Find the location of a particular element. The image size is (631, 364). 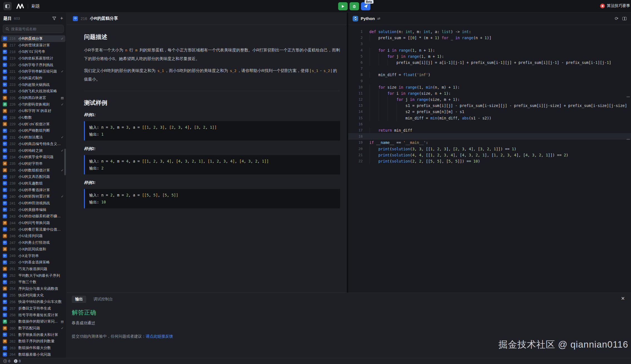

line-number: 11 is located at coordinates (355, 93).